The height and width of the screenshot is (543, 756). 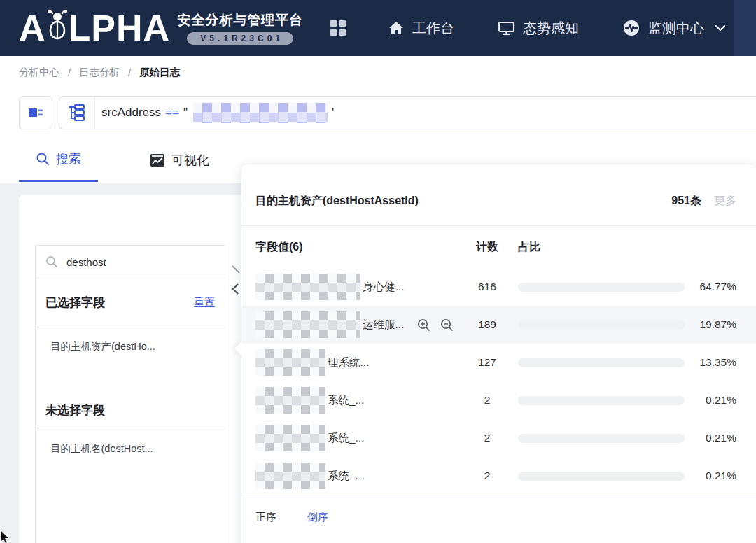 I want to click on stats-row: 理系统... 127 13.35%, so click(x=498, y=362).